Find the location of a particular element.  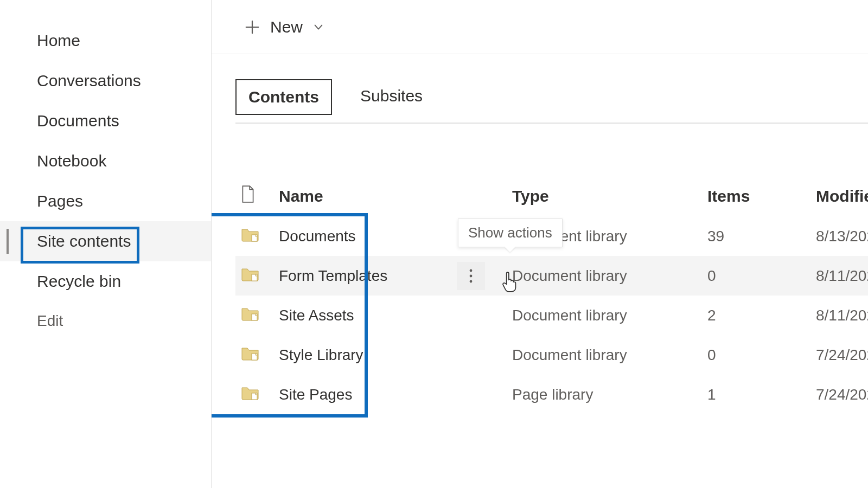

command-bar: New is located at coordinates (540, 27).